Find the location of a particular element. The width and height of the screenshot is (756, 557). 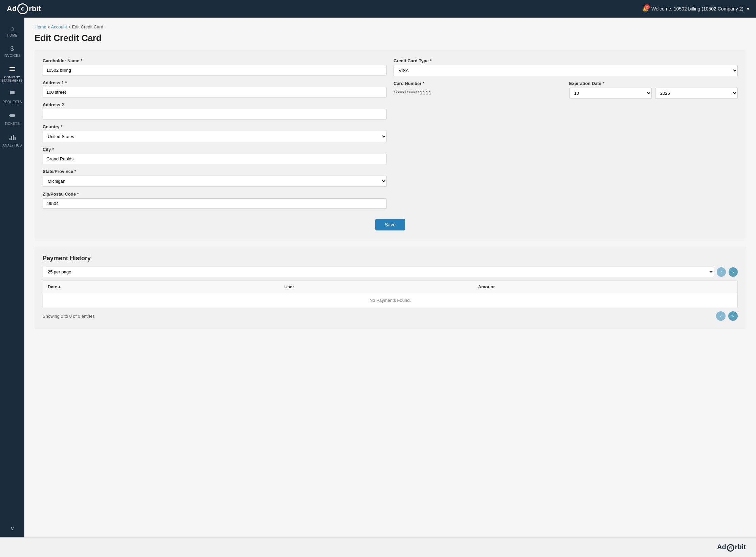

expiry-row: 01020304 05060708 09101112 202420252026 … is located at coordinates (654, 93).